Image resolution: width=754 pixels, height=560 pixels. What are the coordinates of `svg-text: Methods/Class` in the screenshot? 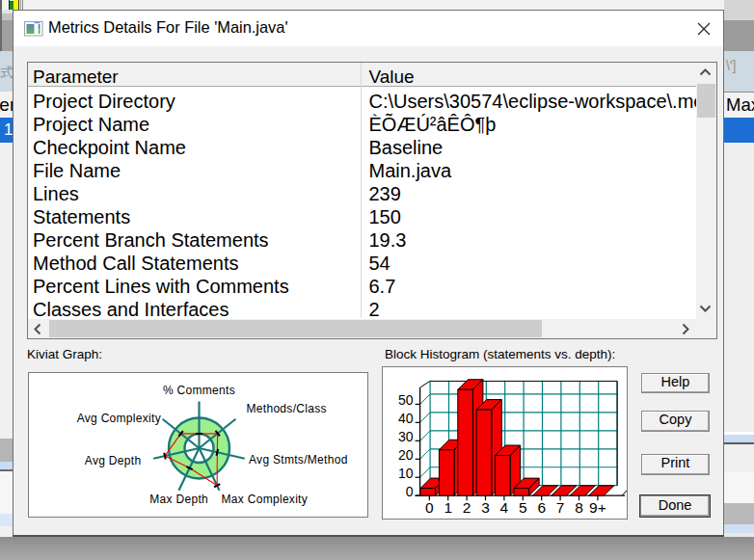 It's located at (287, 409).